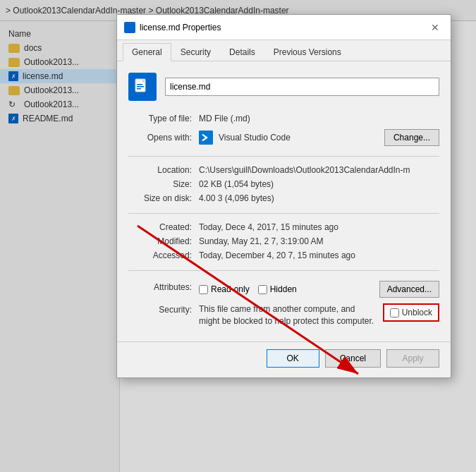 The image size is (476, 472). Describe the element at coordinates (283, 242) in the screenshot. I see `modified-row: Modified: Sunday, May 21, 2 7, 3:19:00 A…` at that location.